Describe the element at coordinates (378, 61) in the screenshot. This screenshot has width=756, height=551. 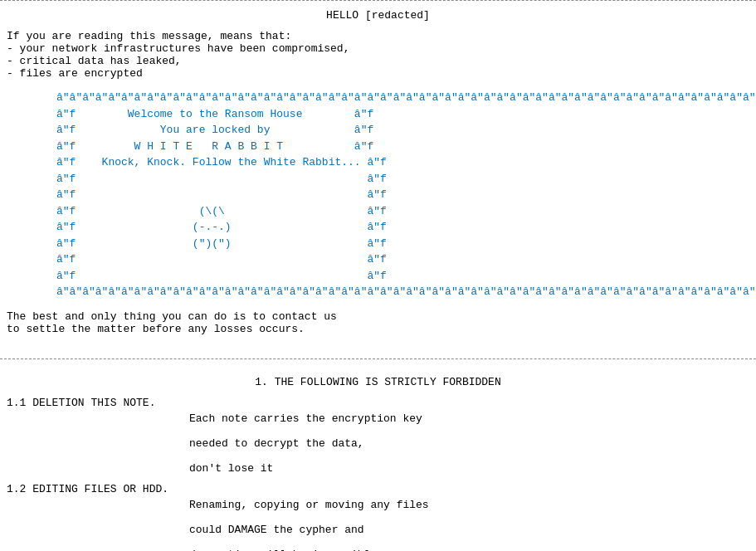
I see `intro-line3: - critical data has leaked,` at that location.